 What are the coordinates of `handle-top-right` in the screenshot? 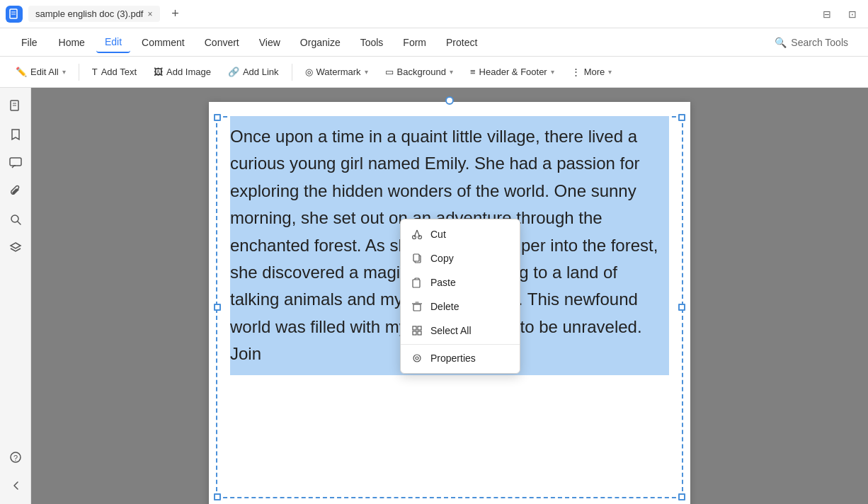 It's located at (682, 118).